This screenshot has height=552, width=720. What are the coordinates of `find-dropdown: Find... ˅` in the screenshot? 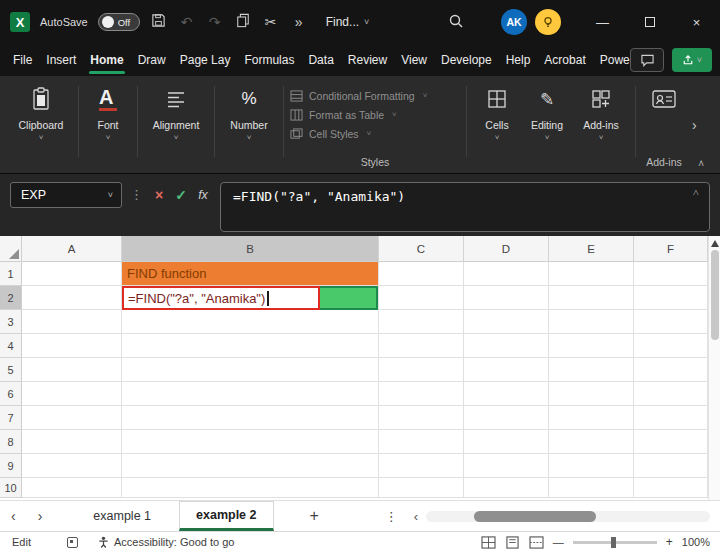 It's located at (348, 22).